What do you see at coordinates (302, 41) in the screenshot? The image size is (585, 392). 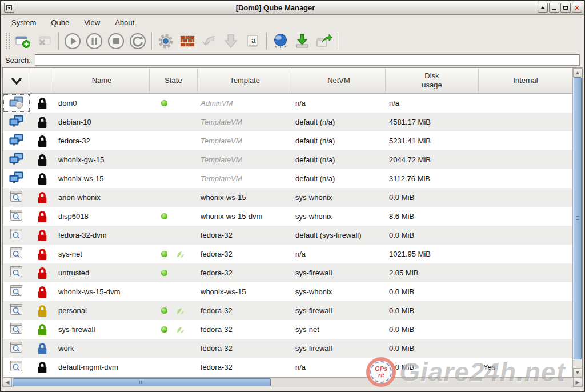 I see `update-all-icon` at bounding box center [302, 41].